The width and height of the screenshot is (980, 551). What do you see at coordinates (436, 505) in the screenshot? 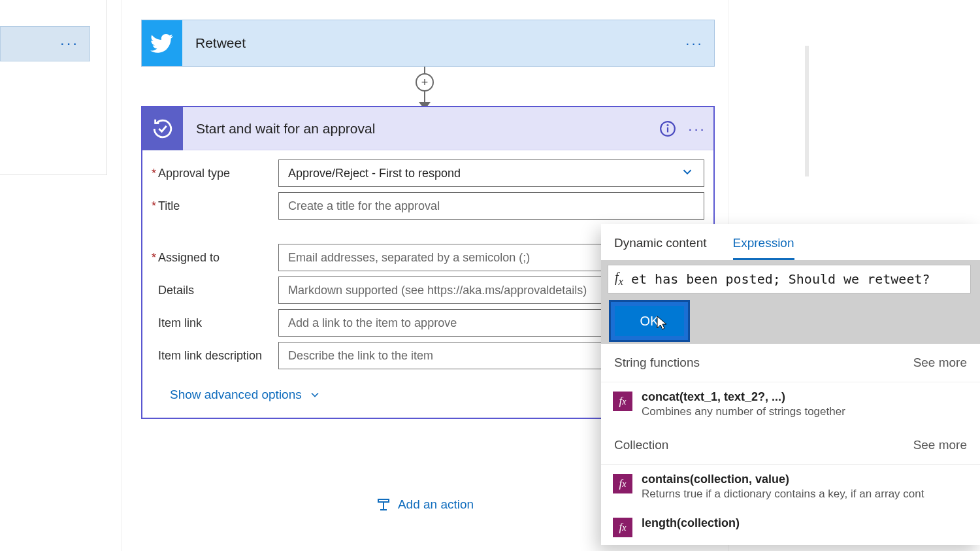
I see `add-action-label: Add an action` at bounding box center [436, 505].